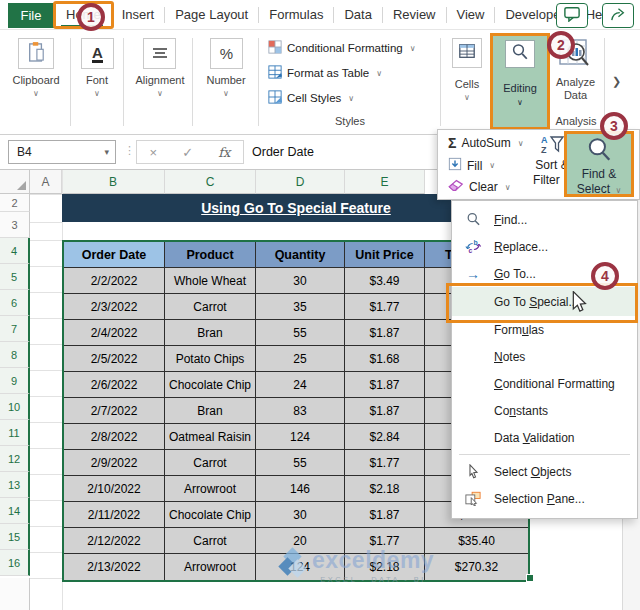 This screenshot has width=640, height=610. I want to click on cell-order-date: 2/3/2022, so click(114, 307).